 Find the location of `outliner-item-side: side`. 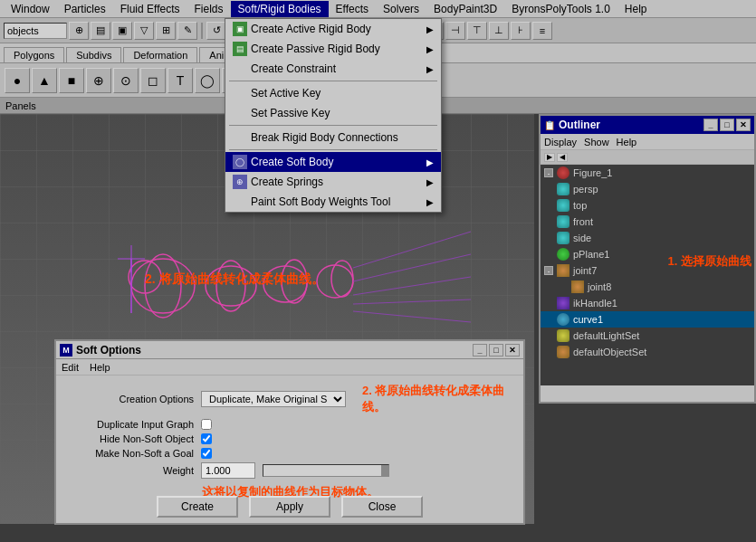

outliner-item-side: side is located at coordinates (647, 238).